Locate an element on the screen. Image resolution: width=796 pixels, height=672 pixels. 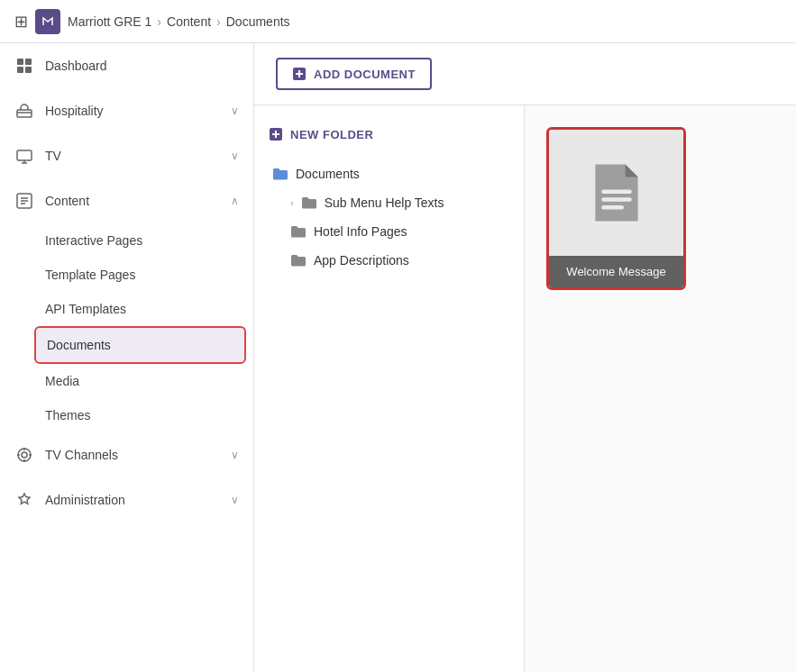
sidebar-item-content: Content ∧ is located at coordinates (126, 201).